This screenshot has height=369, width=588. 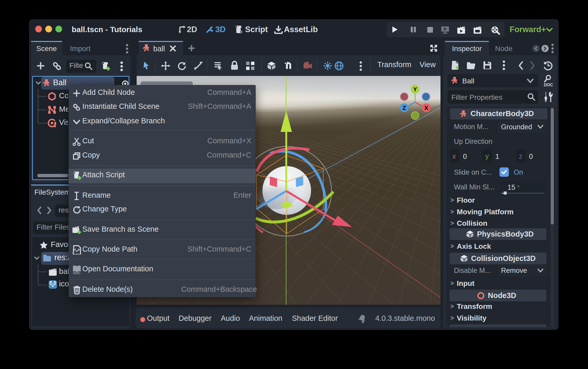 What do you see at coordinates (427, 108) in the screenshot?
I see `svg-text: X` at bounding box center [427, 108].